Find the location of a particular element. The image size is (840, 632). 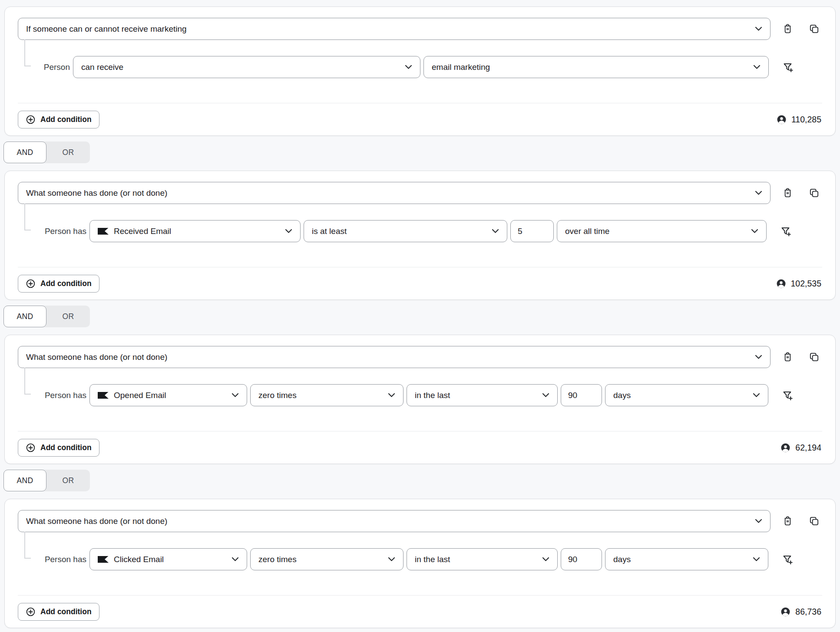

operator-select: is at least is located at coordinates (406, 231).